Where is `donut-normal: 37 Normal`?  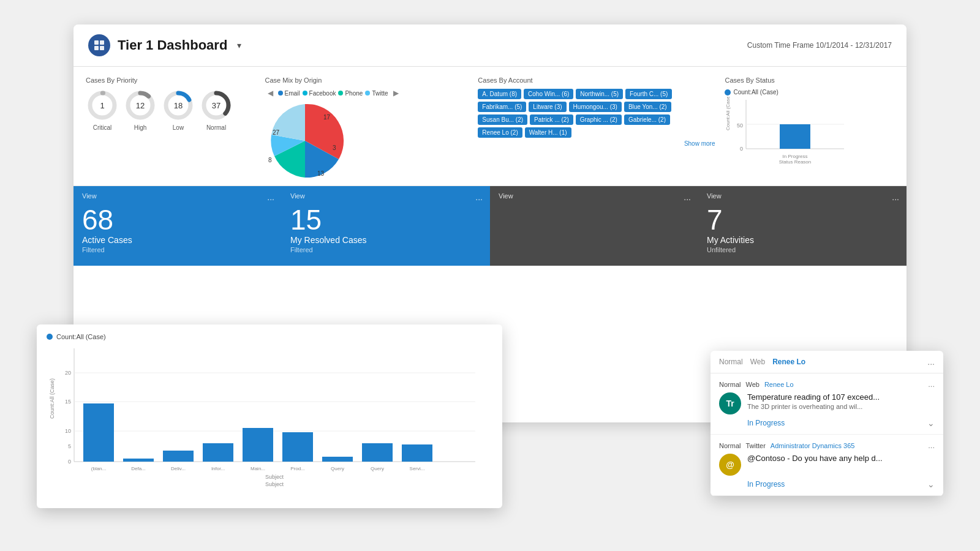
donut-normal: 37 Normal is located at coordinates (216, 110).